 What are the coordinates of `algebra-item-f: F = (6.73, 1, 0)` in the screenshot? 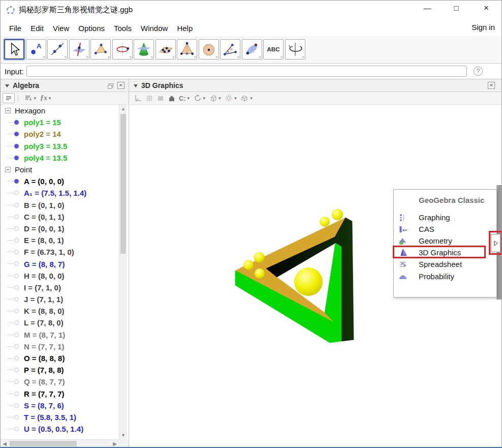 It's located at (60, 252).